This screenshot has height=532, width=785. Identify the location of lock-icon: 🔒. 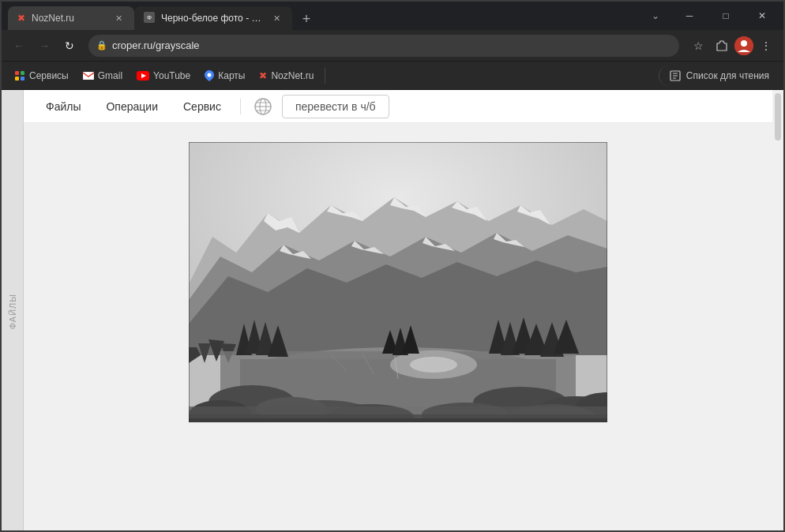
(102, 46).